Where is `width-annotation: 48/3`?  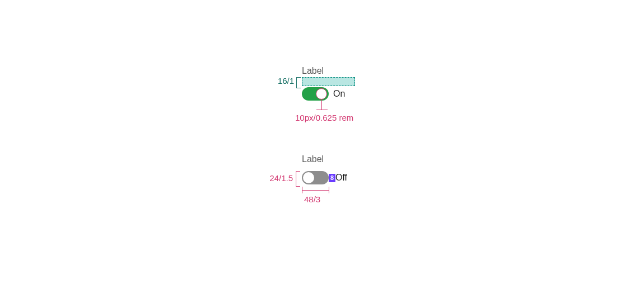
width-annotation: 48/3 is located at coordinates (312, 199).